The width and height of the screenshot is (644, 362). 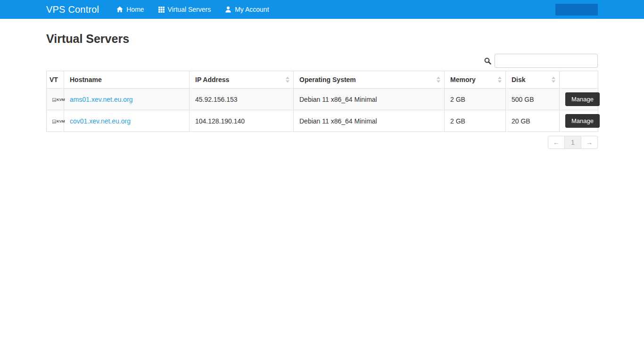 I want to click on column-header-memory: Memory, so click(x=475, y=80).